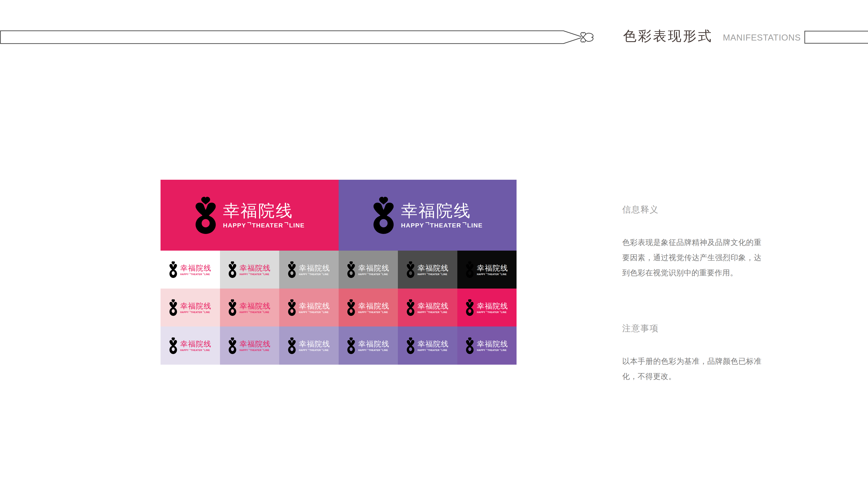 This screenshot has height=488, width=868. What do you see at coordinates (762, 38) in the screenshot?
I see `page-title-en: MANIFESTATIONS` at bounding box center [762, 38].